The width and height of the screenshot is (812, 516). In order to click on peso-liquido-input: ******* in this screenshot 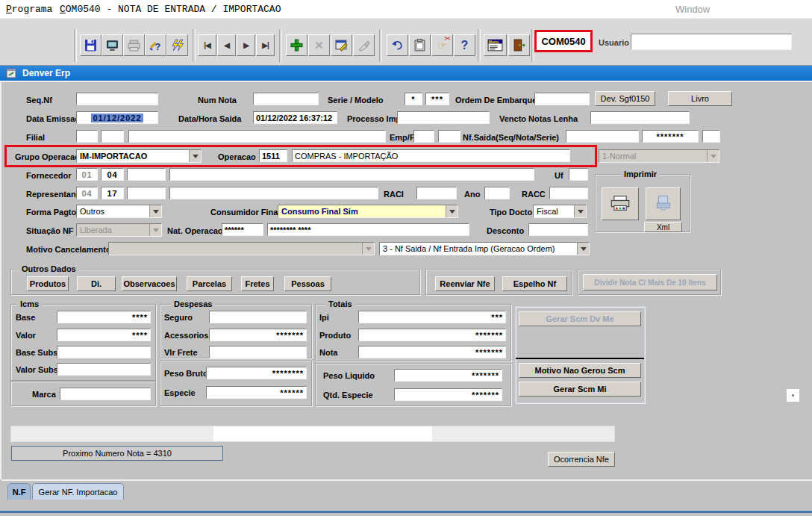, I will do `click(448, 375)`.